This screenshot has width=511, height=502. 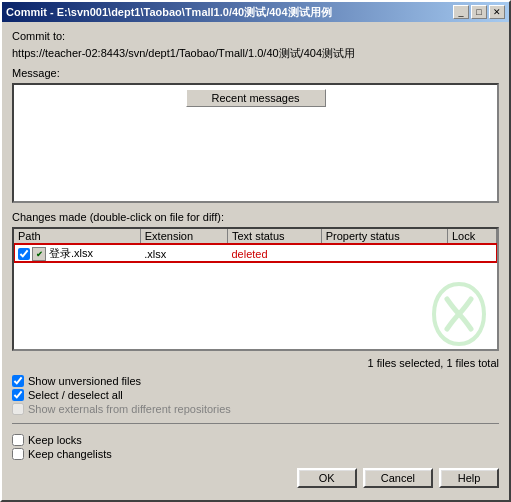 What do you see at coordinates (256, 424) in the screenshot?
I see `divider` at bounding box center [256, 424].